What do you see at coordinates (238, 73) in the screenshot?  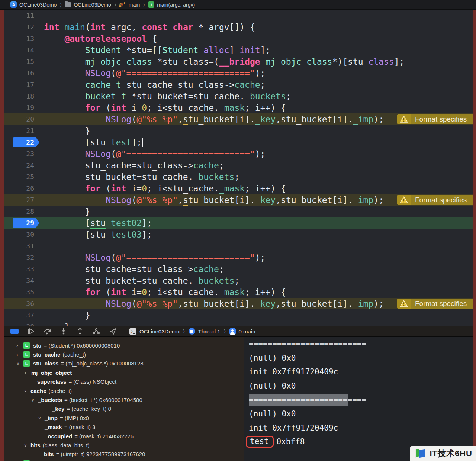 I see `code-line-16: 16 NSLog(@"========================");` at bounding box center [238, 73].